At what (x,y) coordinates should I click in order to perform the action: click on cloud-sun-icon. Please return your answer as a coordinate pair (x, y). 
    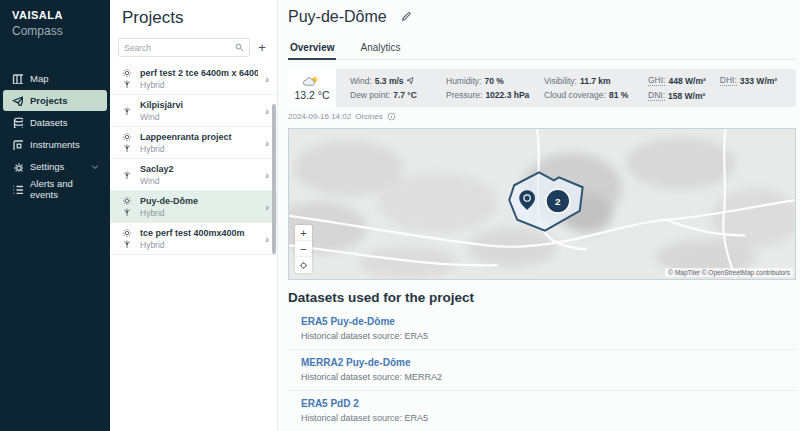
    Looking at the image, I should click on (312, 82).